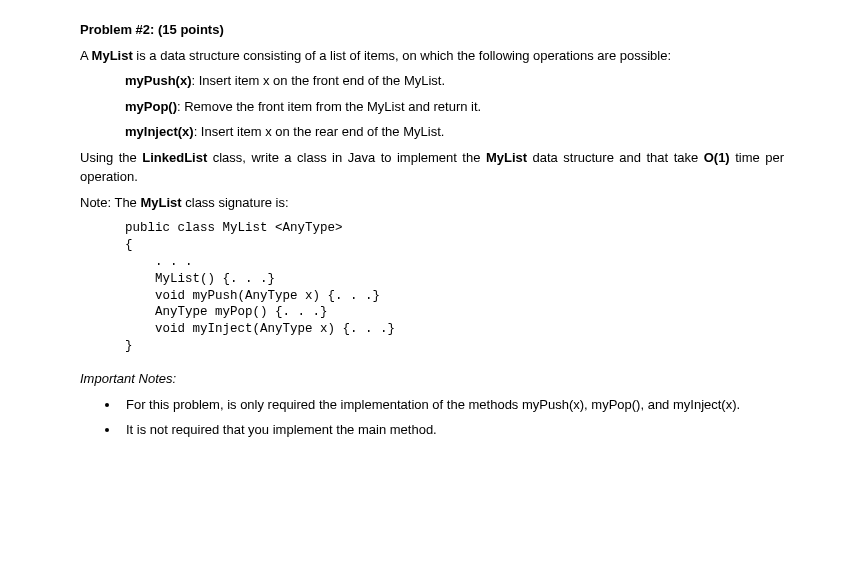 The image size is (864, 571). Describe the element at coordinates (151, 106) in the screenshot. I see `op-pop-name: myPop()` at that location.